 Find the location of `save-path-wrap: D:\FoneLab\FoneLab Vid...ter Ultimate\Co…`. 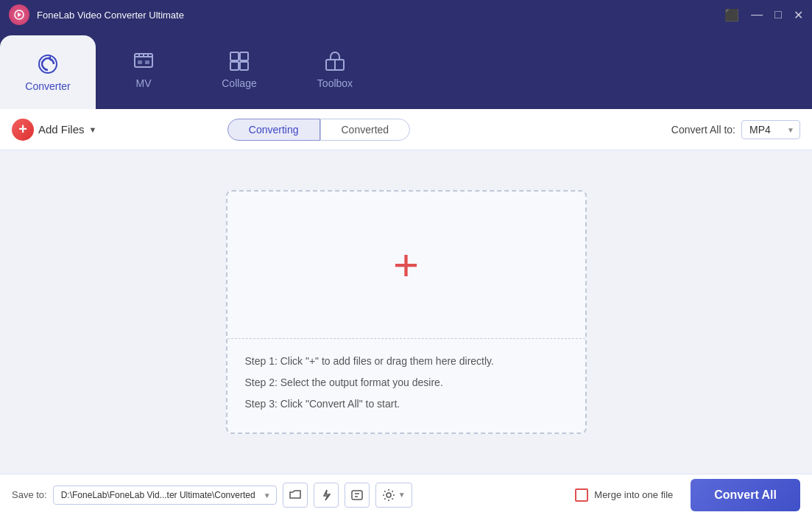

save-path-wrap: D:\FoneLab\FoneLab Vid...ter Ultimate\Co… is located at coordinates (165, 495).